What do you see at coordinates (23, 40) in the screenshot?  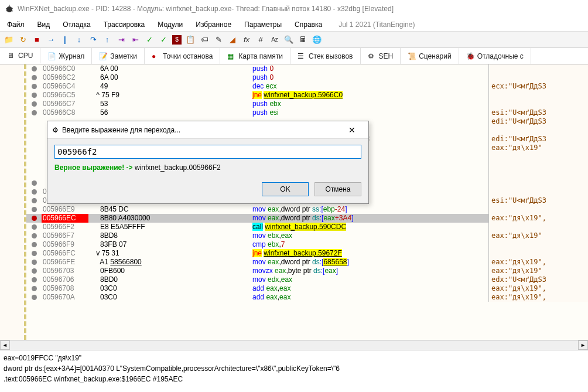 I see `restart-icon: ↻` at bounding box center [23, 40].